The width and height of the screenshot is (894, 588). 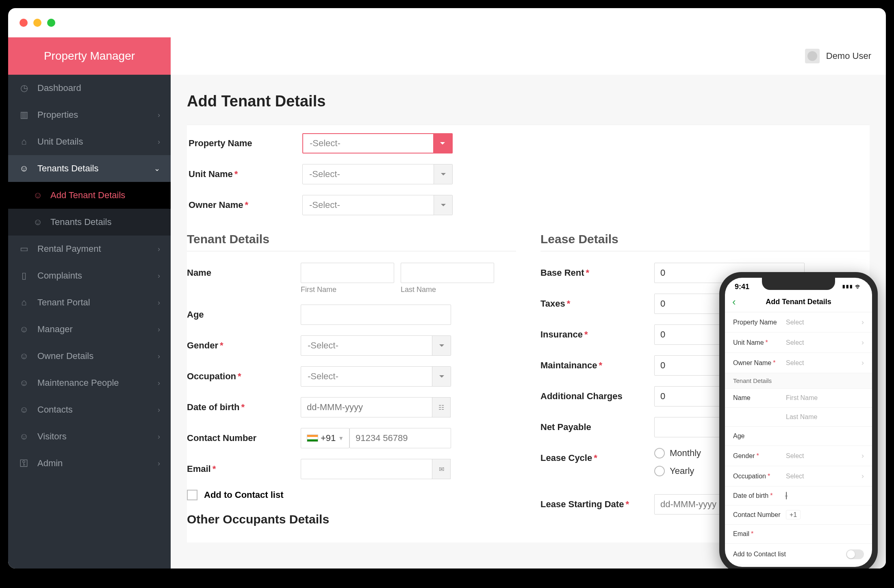 I want to click on subnav-add-tenant: ☺Add Tenant Details, so click(x=89, y=195).